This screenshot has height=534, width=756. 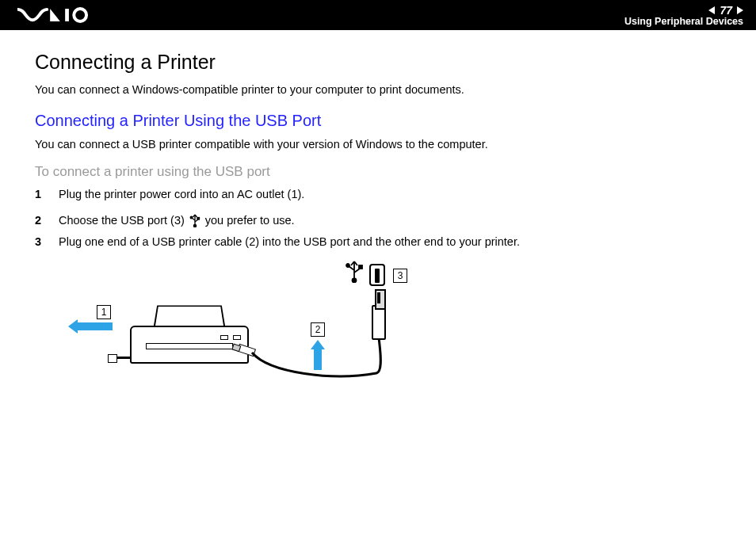 I want to click on step-number: 1, so click(x=47, y=194).